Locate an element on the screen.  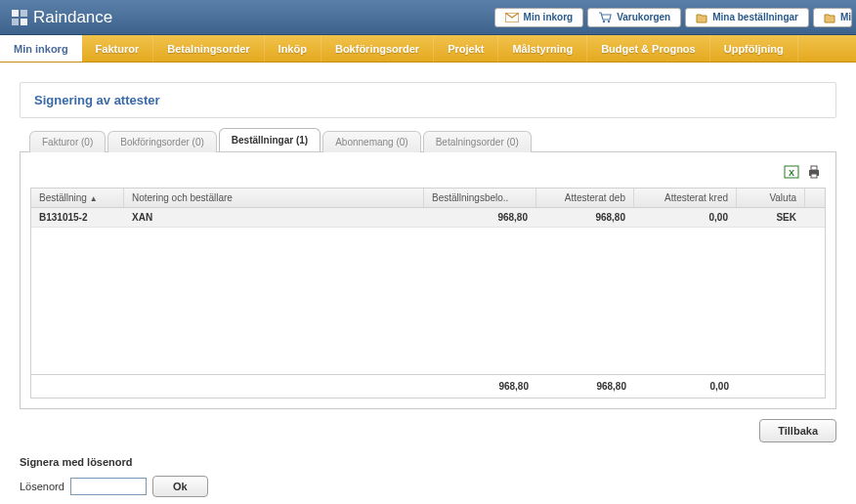
sort-asc-icon: ▲ is located at coordinates (94, 199).